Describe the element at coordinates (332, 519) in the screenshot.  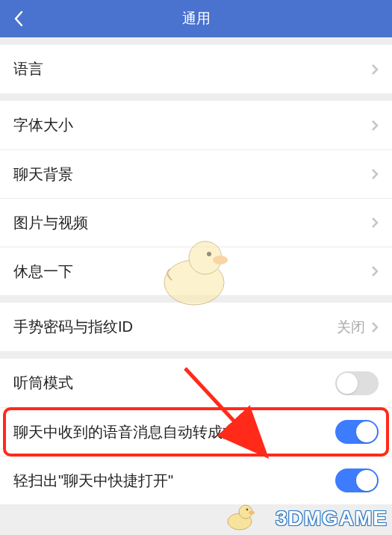
I see `watermark-text: 3DMGAME` at that location.